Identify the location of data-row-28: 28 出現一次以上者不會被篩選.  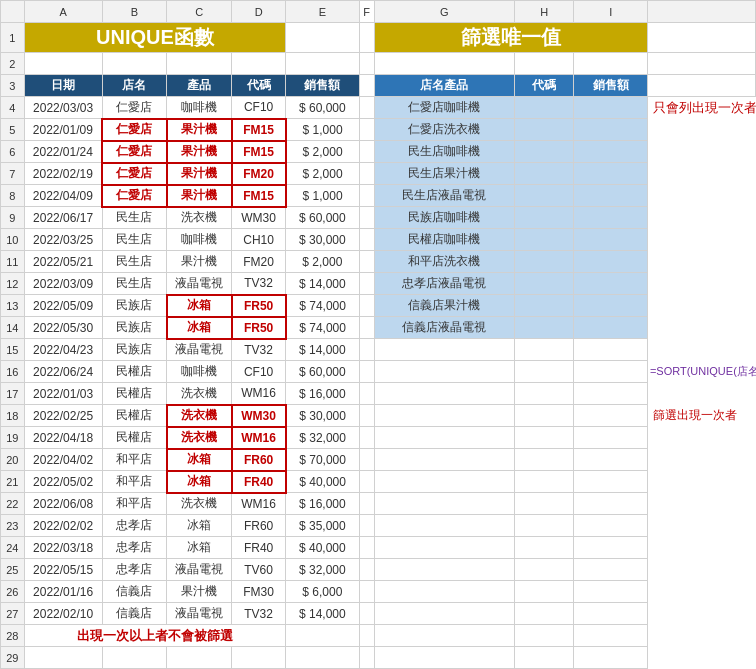
(378, 636).